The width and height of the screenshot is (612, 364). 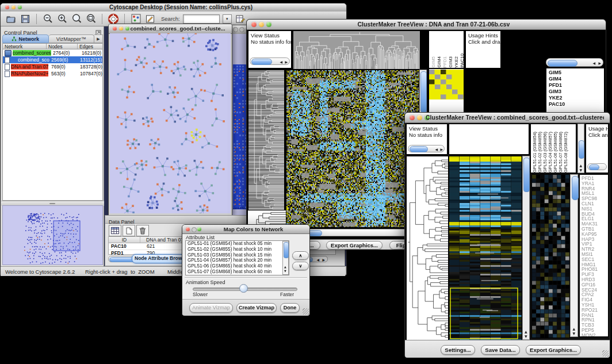 What do you see at coordinates (240, 19) in the screenshot?
I see `attribute-editor-icon` at bounding box center [240, 19].